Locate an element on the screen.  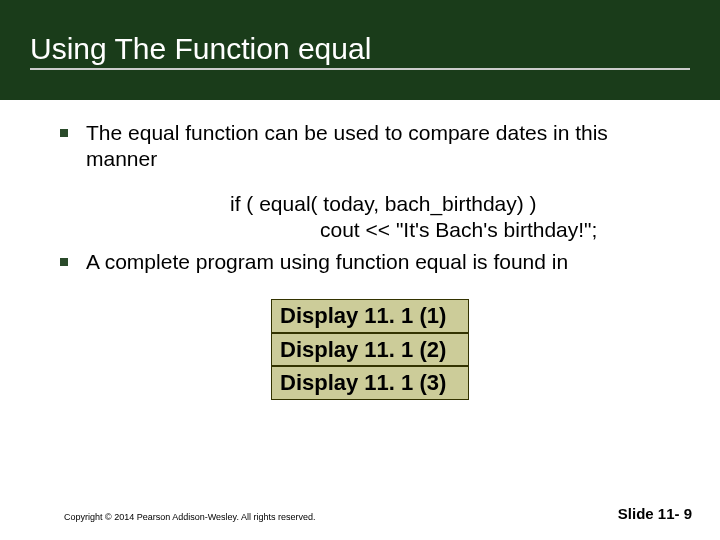
bullet-item: A complete program using function equal … is located at coordinates (370, 262).